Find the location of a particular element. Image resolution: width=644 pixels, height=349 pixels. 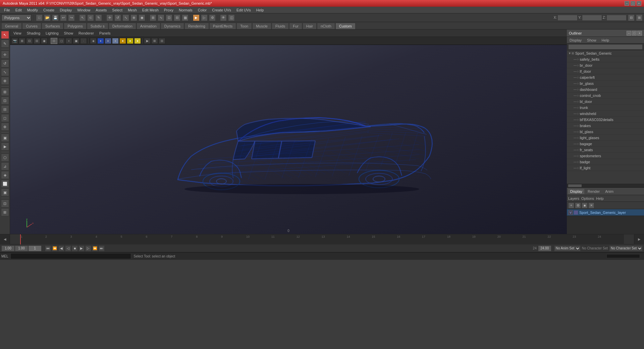

move-tool-icon: ✛ is located at coordinates (5, 55).